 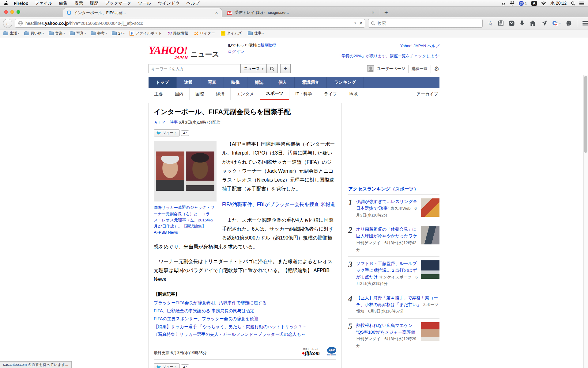 What do you see at coordinates (582, 3) in the screenshot?
I see `notification-center-icon` at bounding box center [582, 3].